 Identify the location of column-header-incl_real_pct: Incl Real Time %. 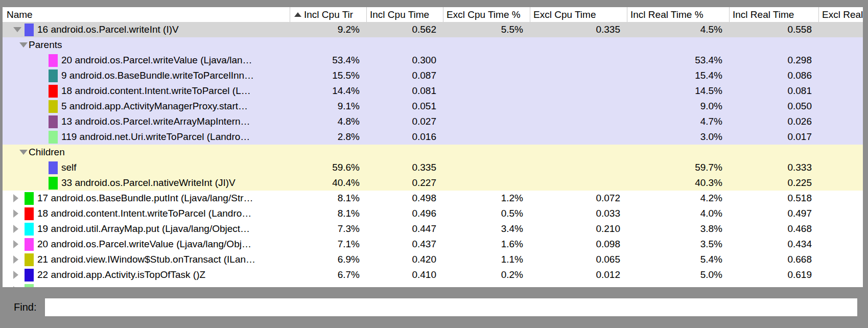
(678, 14).